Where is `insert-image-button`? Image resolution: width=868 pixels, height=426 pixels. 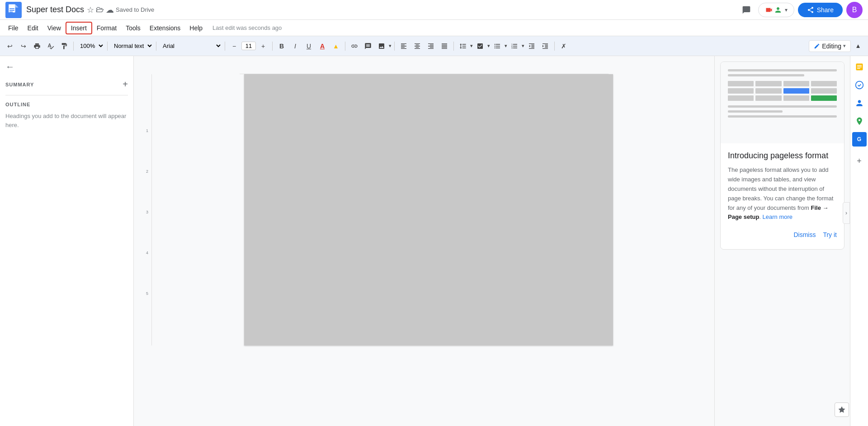
insert-image-button is located at coordinates (382, 46).